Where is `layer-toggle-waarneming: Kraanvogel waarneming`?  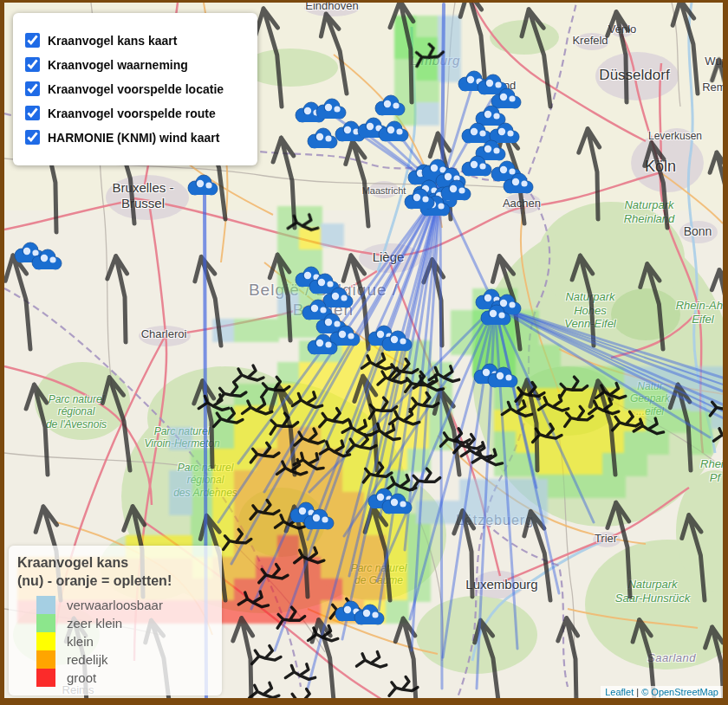
layer-toggle-waarneming: Kraanvogel waarneming is located at coordinates (135, 64).